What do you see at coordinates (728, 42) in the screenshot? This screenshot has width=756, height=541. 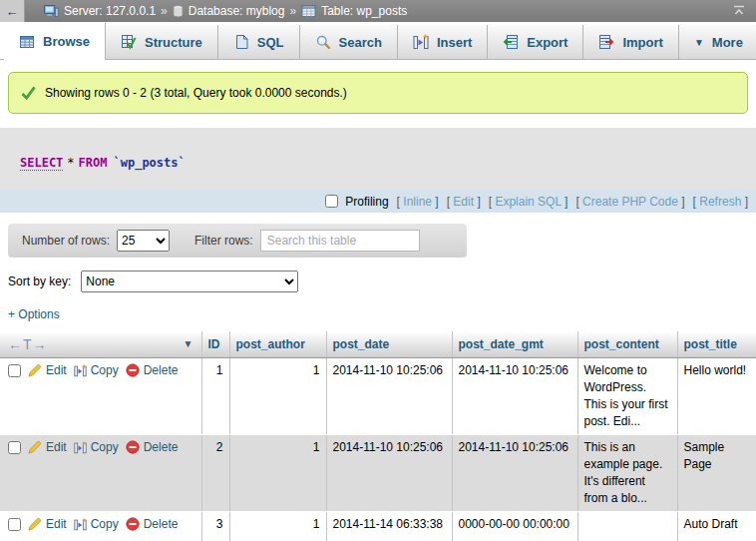 I see `tab-more-label: More` at bounding box center [728, 42].